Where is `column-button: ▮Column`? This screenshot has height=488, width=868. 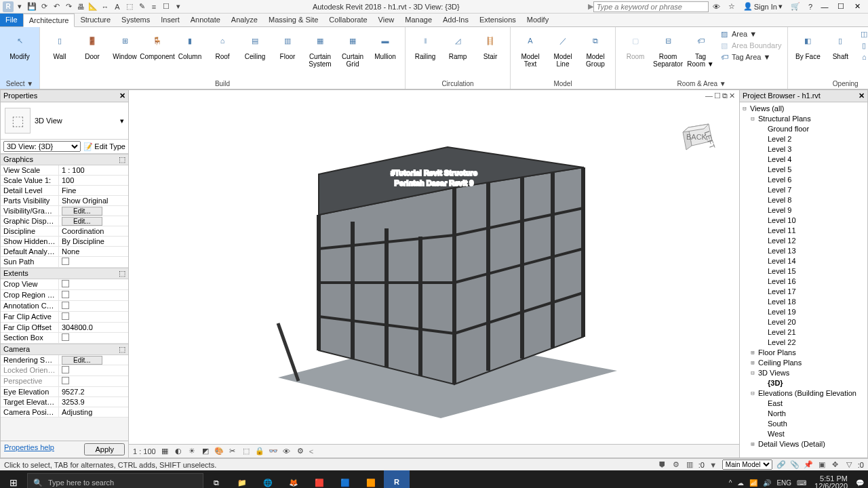 column-button: ▮Column is located at coordinates (190, 45).